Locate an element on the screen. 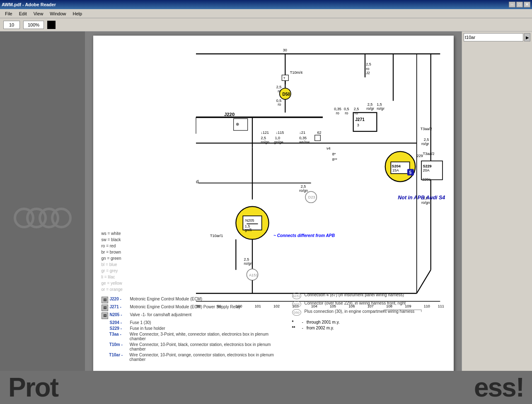 This screenshot has width=532, height=404. svg-text: ↓21 is located at coordinates (302, 133).